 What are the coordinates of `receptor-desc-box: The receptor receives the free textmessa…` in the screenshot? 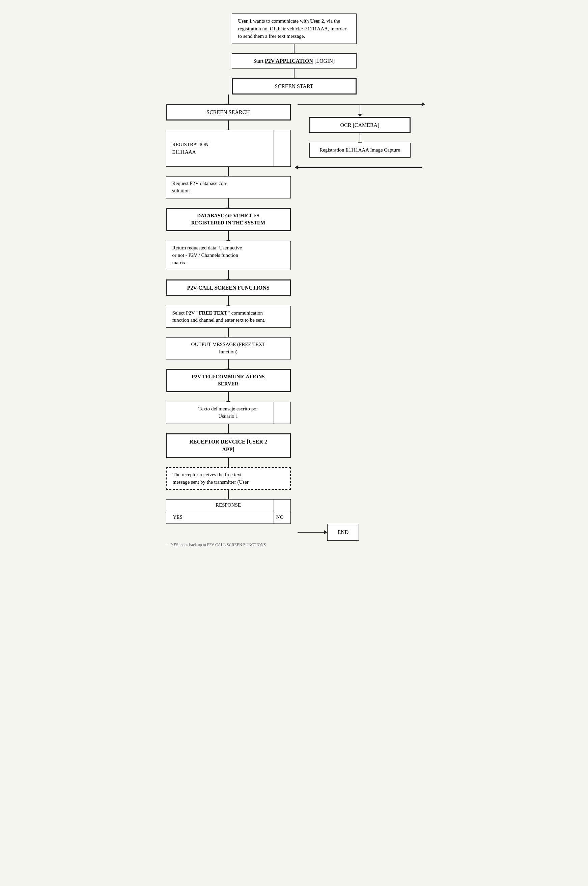 It's located at (228, 479).